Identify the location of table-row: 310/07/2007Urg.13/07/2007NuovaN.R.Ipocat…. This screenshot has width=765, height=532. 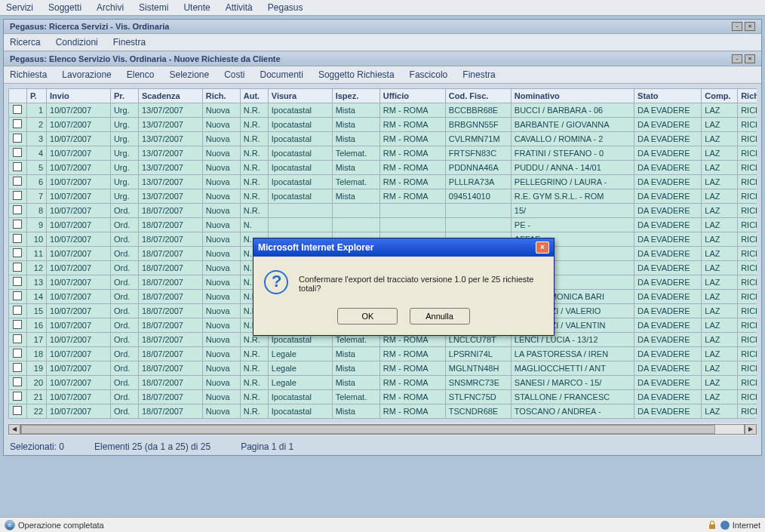
(383, 139).